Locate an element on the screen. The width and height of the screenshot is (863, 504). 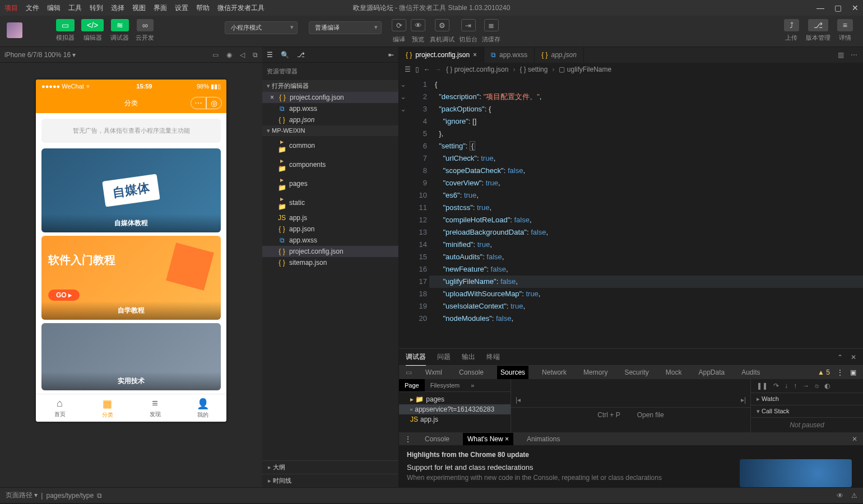
menu-7: 界面 is located at coordinates (160, 8).